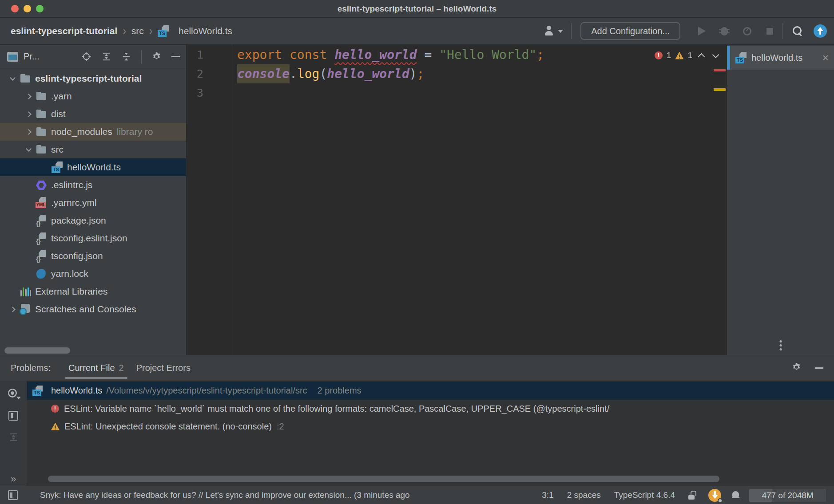  Describe the element at coordinates (431, 409) in the screenshot. I see `problem-row-error: !ESLint: Variable name `hello_world` mus…` at that location.